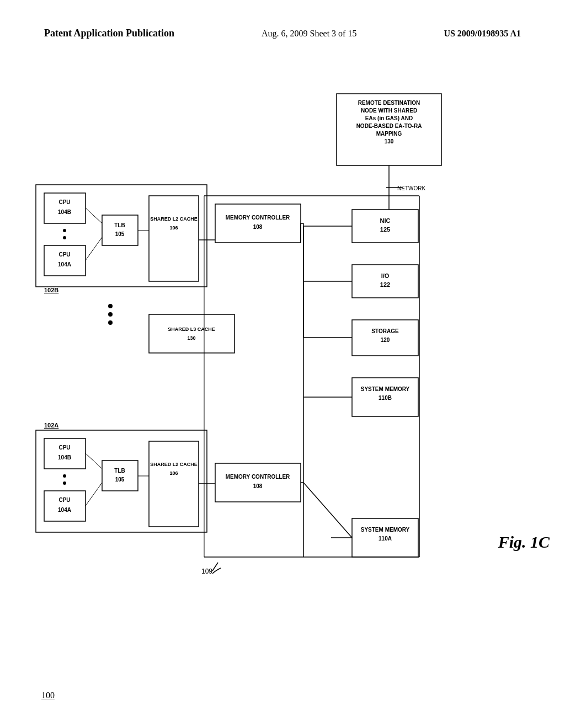 The image size is (565, 728). I want to click on svg-text: 102B, so click(51, 290).